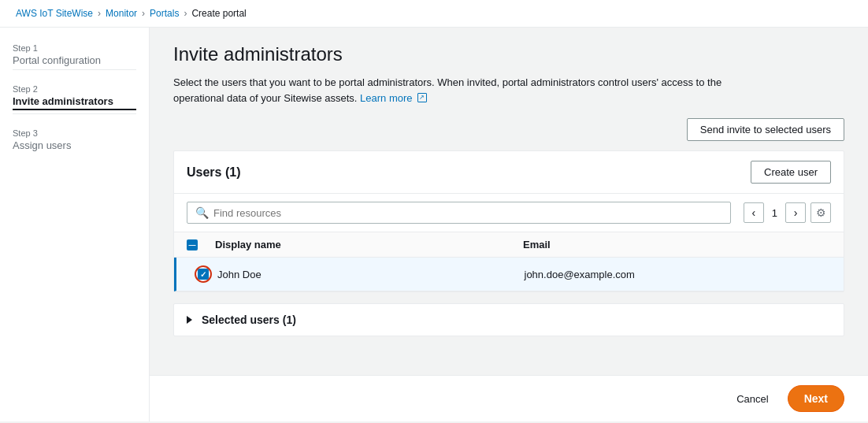  I want to click on breadcrumb-sitewise: AWS IoT SiteWise, so click(54, 13).